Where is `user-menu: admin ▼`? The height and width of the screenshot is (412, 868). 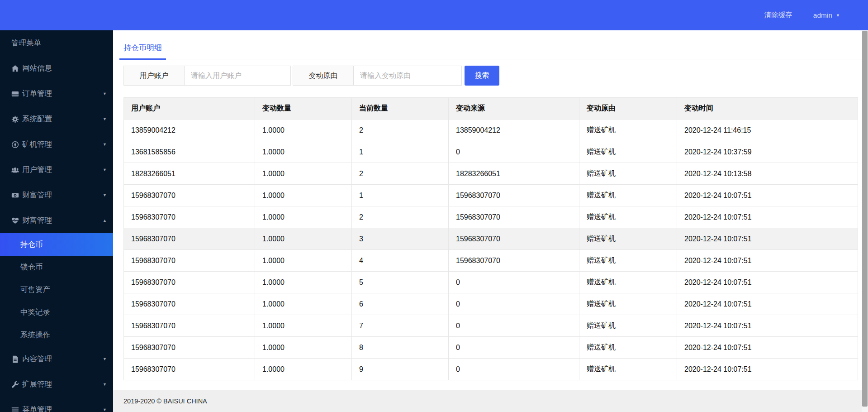
user-menu: admin ▼ is located at coordinates (827, 15).